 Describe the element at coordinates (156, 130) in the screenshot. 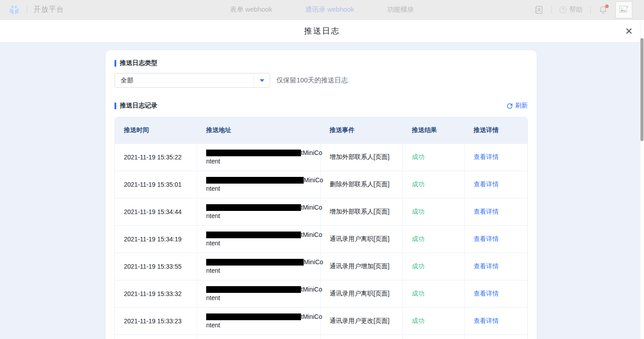

I see `header-push-time: 推送时间` at that location.